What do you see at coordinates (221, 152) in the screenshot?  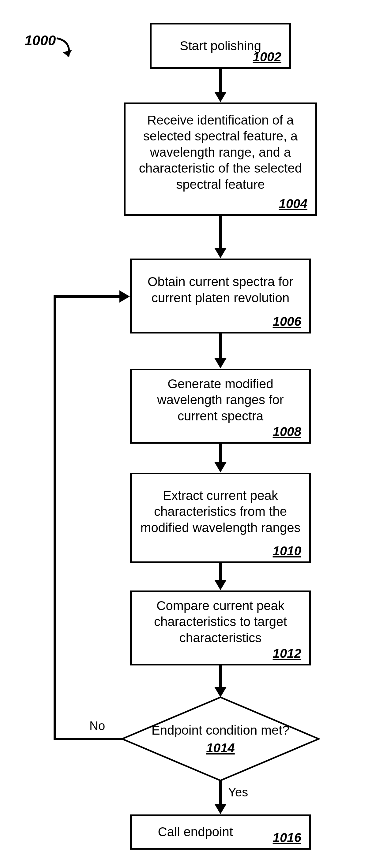 I see `step-text: Receive identification of a selected spe…` at bounding box center [221, 152].